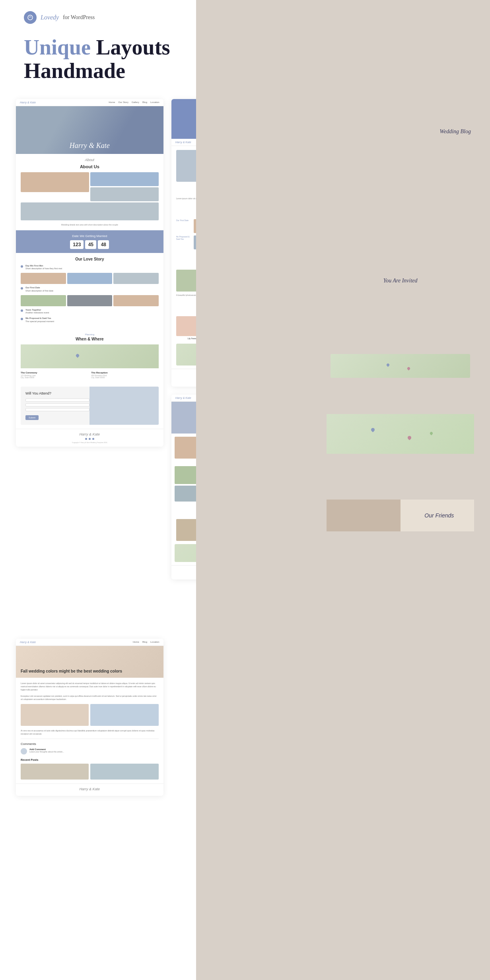 Image resolution: width=490 pixels, height=980 pixels. I want to click on l1-hero: Harry & Kate, so click(90, 130).